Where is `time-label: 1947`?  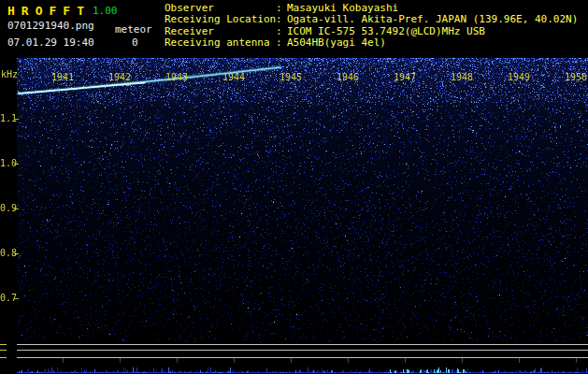
time-label: 1947 is located at coordinates (405, 77).